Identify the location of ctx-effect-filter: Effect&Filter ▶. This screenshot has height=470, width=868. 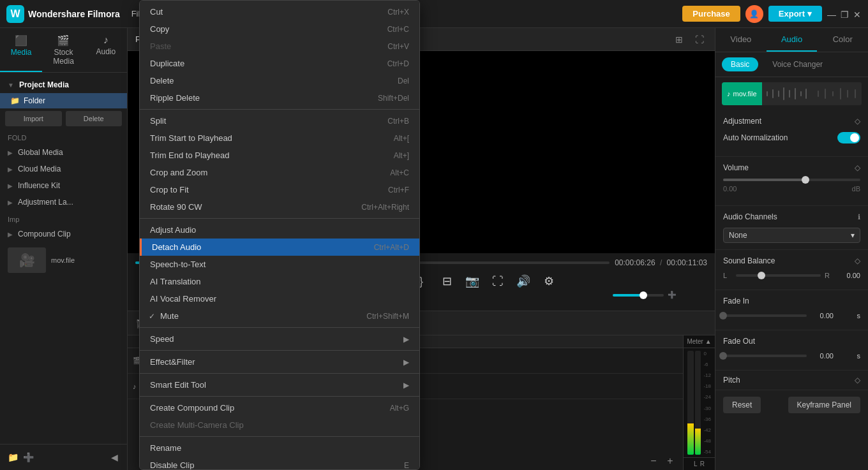
(280, 362).